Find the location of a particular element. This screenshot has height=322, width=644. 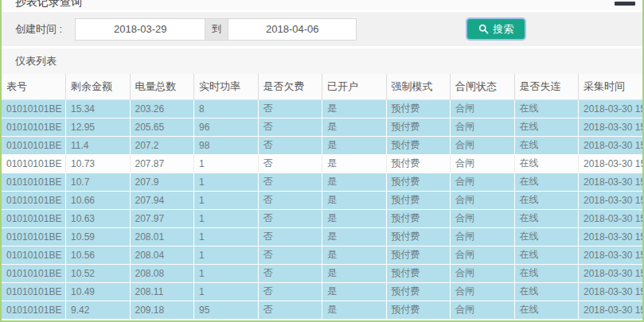

table-cell: 9.42 is located at coordinates (99, 310).